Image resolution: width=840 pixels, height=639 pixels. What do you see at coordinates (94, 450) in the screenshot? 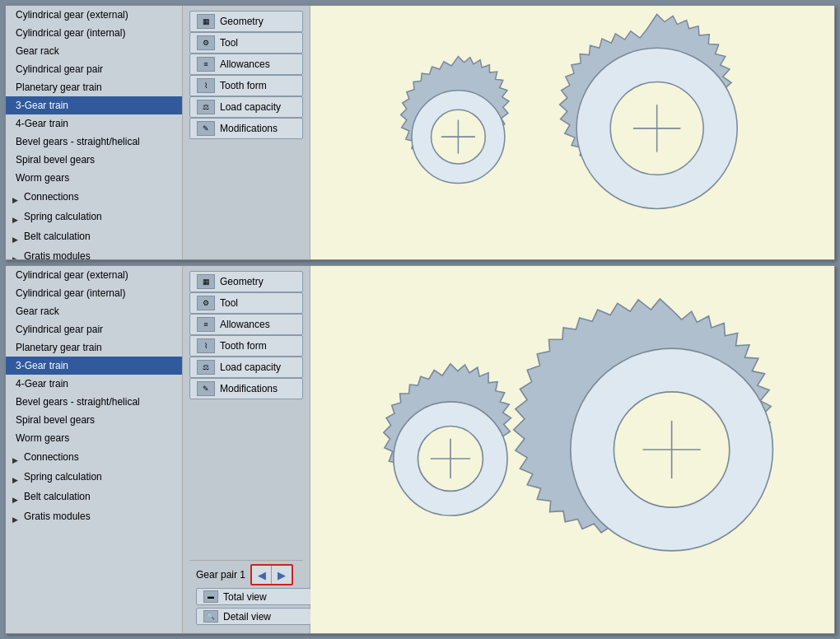
I see `bottom-sidebar: Cylindrical gear (external)Cylindrical g…` at bounding box center [94, 450].